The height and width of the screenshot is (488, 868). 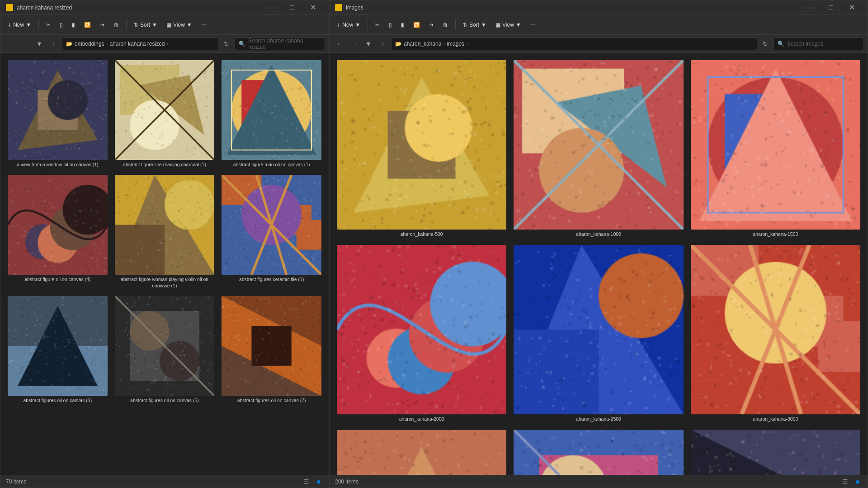 I want to click on left-list-view-button: ☰, so click(x=306, y=482).